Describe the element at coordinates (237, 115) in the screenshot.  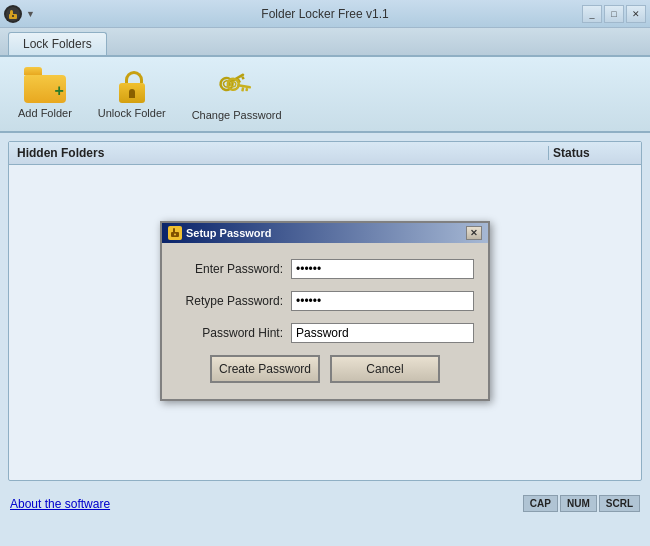
I see `change-password-label: Change Password` at that location.